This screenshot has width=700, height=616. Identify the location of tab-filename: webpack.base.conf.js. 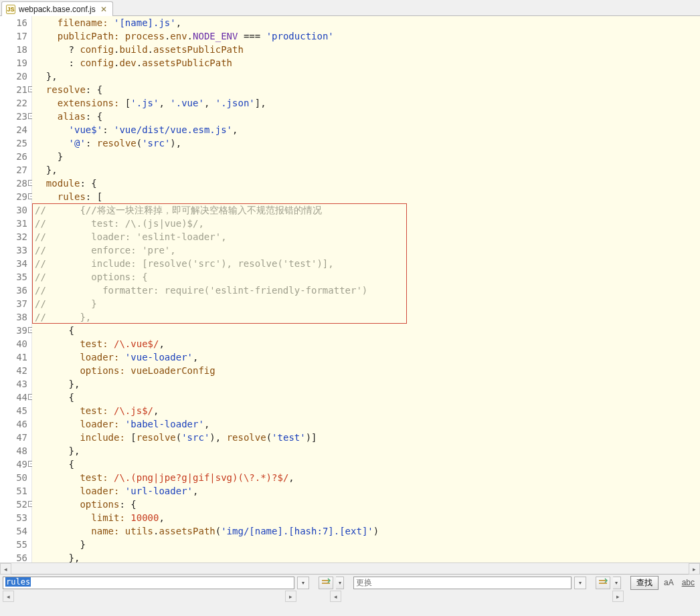
(58, 9).